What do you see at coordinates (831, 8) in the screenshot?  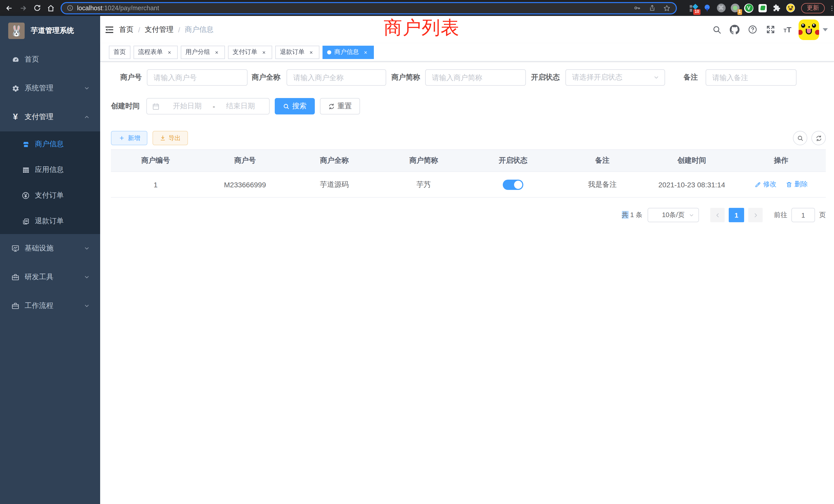 I see `browser-menu-icon: ⋮` at bounding box center [831, 8].